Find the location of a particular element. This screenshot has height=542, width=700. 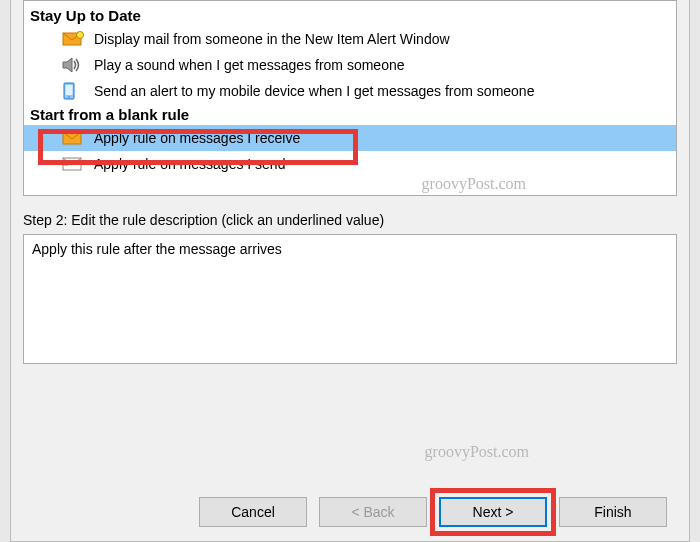

speaker-icon is located at coordinates (74, 65).